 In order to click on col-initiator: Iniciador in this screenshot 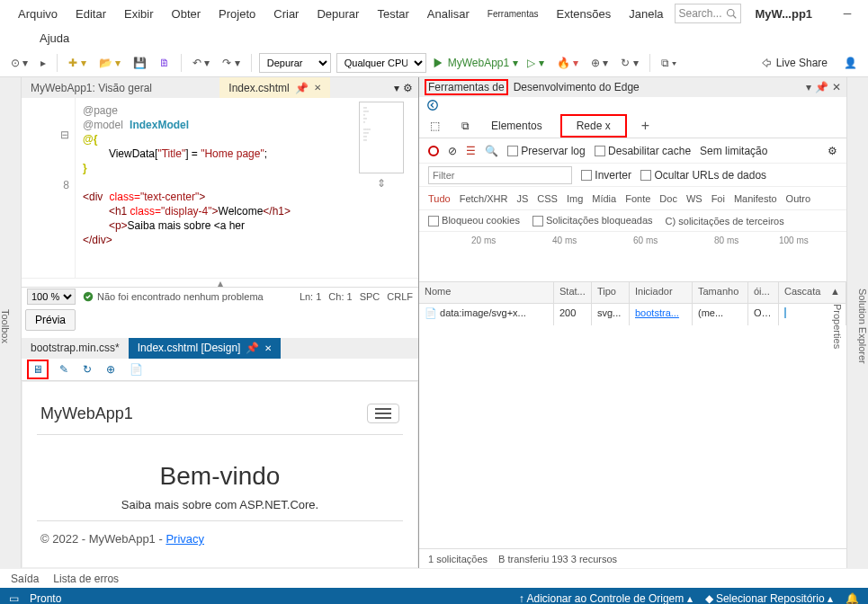, I will do `click(661, 293)`.